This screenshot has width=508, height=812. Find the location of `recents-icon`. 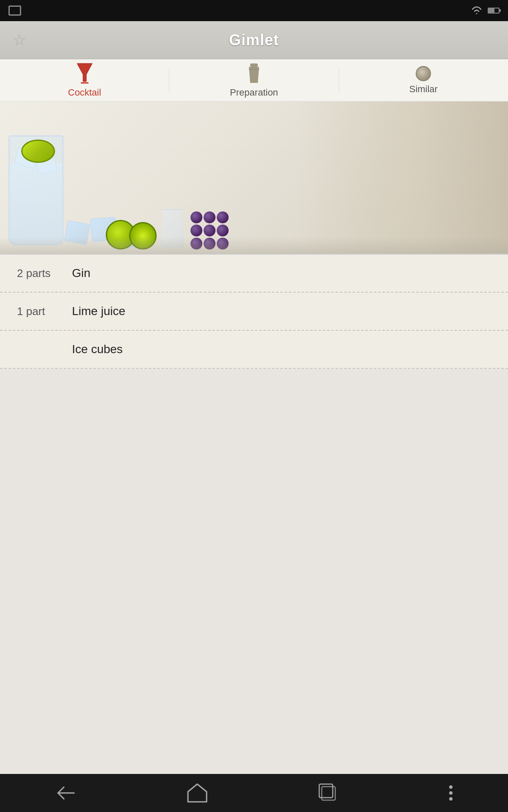

recents-icon is located at coordinates (329, 793).